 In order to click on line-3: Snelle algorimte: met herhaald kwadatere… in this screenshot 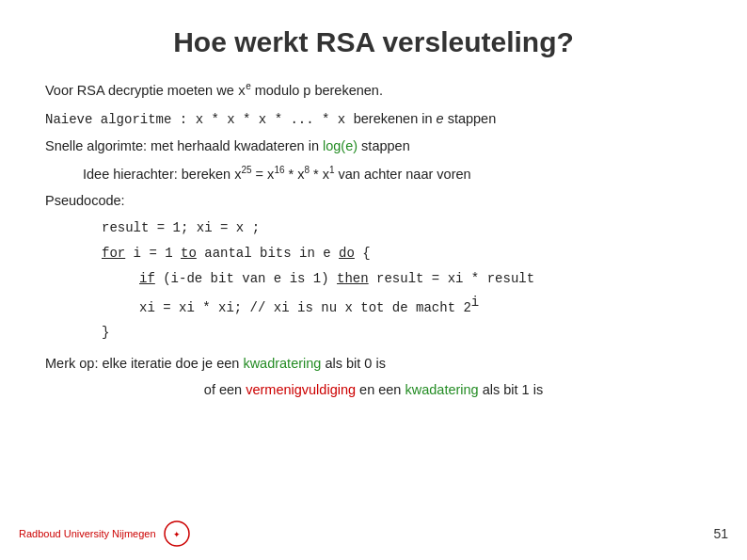, I will do `click(374, 146)`.